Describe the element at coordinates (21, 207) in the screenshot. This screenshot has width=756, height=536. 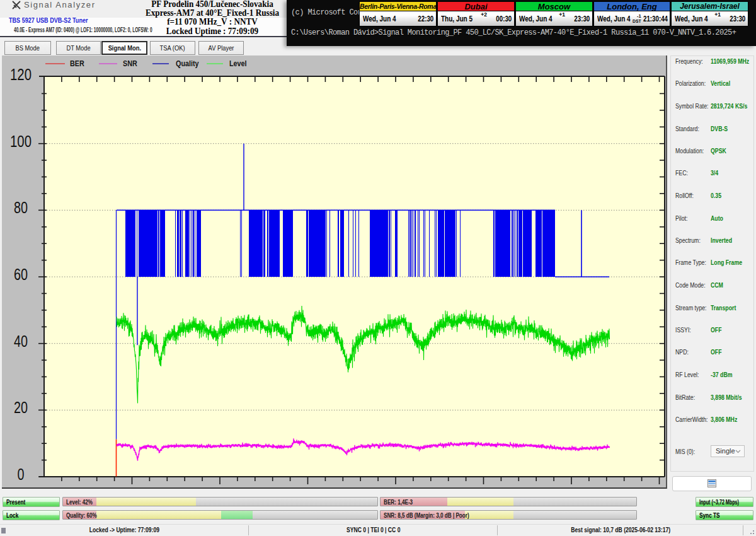
I see `svg-text: 80` at that location.